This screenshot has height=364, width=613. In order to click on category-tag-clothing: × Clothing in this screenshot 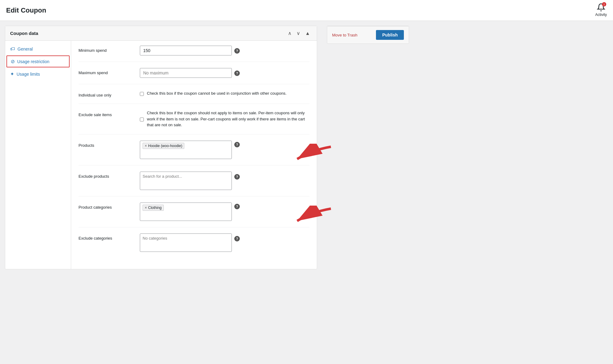, I will do `click(153, 208)`.